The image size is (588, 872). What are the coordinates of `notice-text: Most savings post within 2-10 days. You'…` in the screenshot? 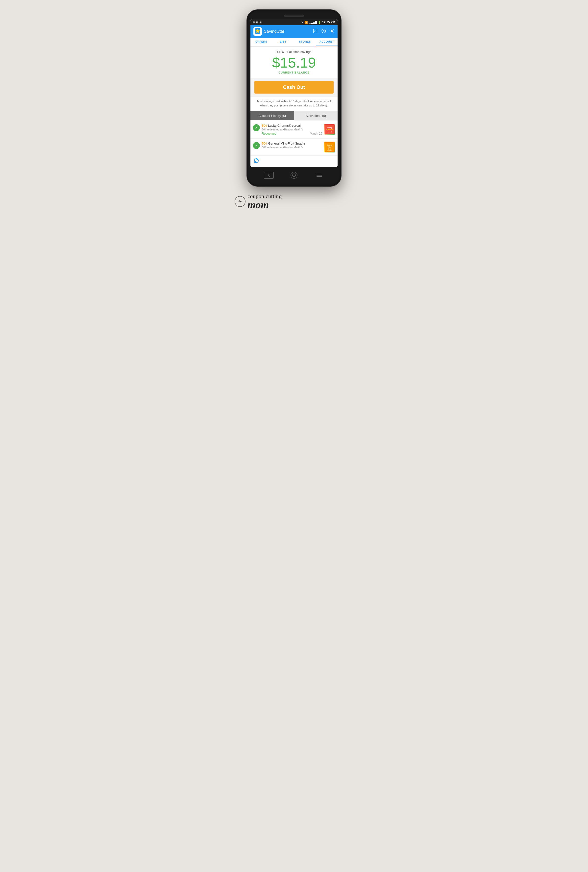 It's located at (294, 104).